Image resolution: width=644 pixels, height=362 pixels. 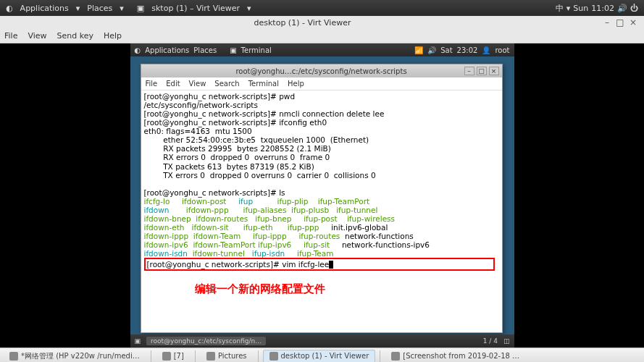 What do you see at coordinates (507, 341) in the screenshot?
I see `workspace-grid-icon: ◫` at bounding box center [507, 341].